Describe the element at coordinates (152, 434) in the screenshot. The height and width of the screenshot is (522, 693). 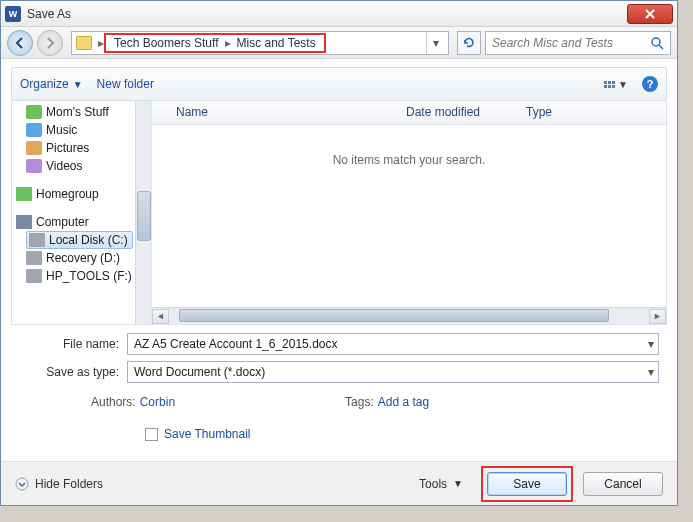
I see `save-thumbnail-checkbox` at that location.